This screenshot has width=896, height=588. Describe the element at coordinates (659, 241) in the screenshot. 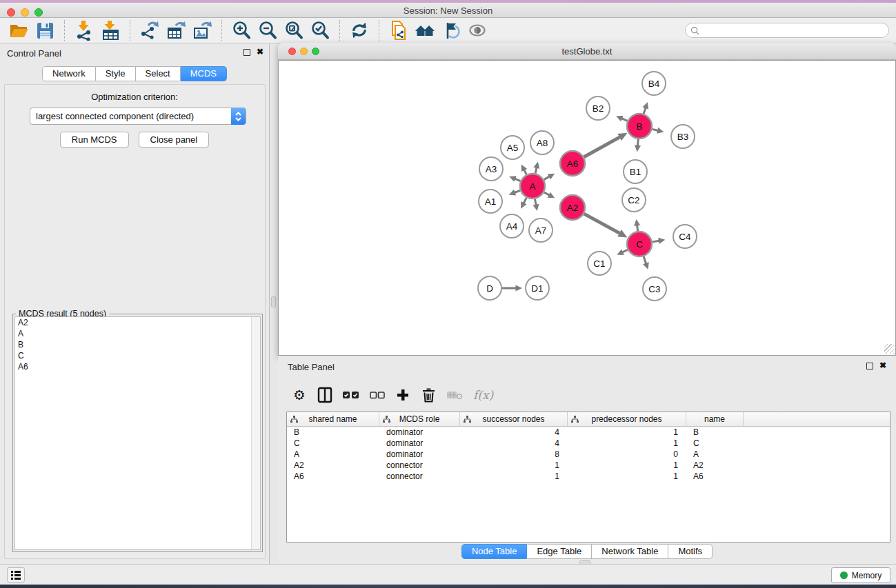

I see `graph-edge-C-C4` at that location.